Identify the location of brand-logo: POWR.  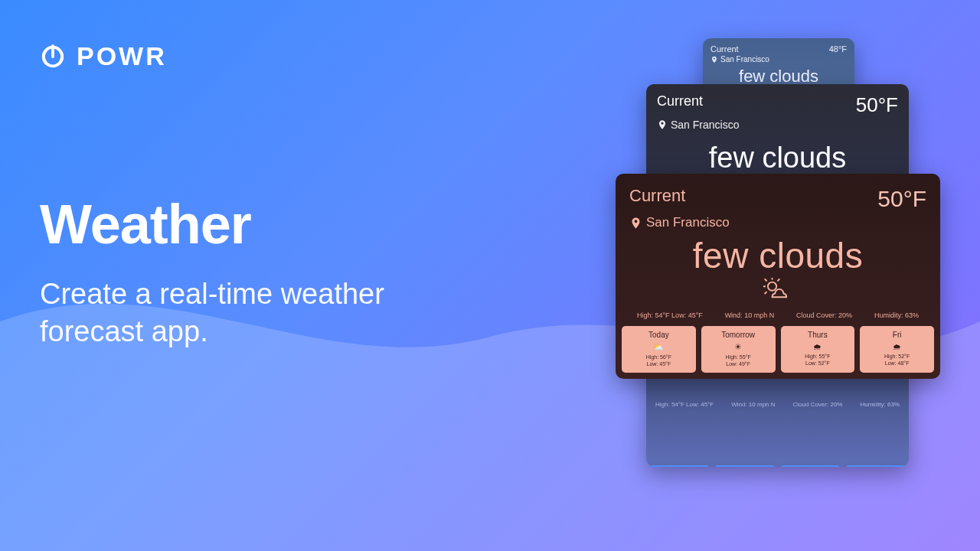
(103, 57).